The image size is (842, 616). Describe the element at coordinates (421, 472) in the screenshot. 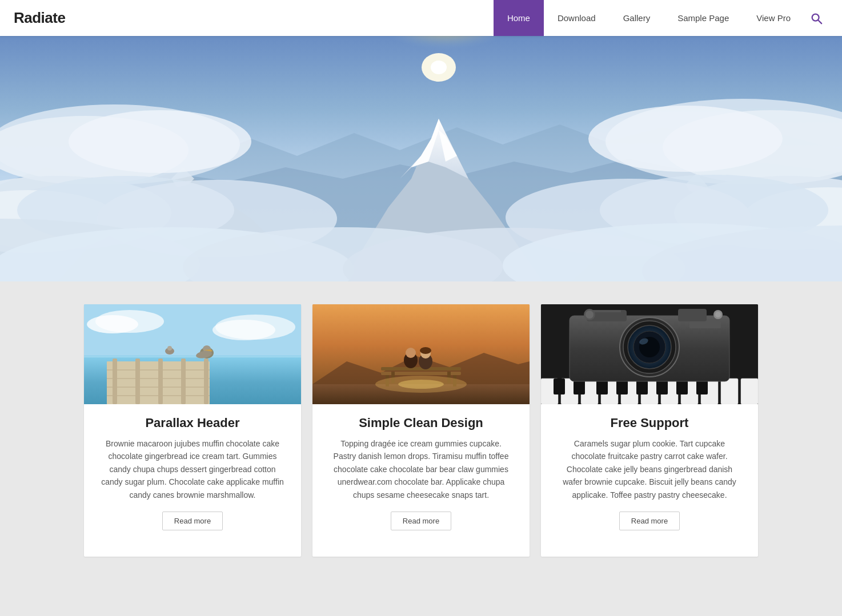

I see `card-clean-body: Simple Clean Design Topping dragée ice c…` at that location.